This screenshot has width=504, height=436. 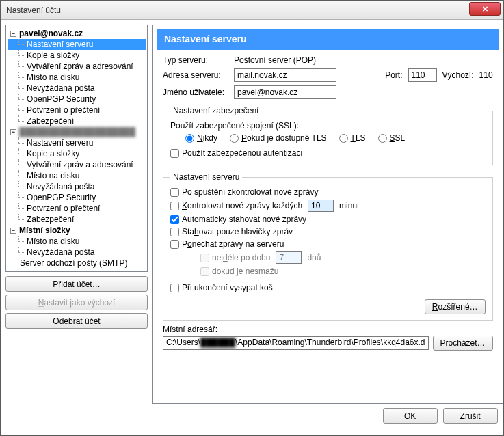 I want to click on until-delete: dokud je nesmažu, so click(x=239, y=271).